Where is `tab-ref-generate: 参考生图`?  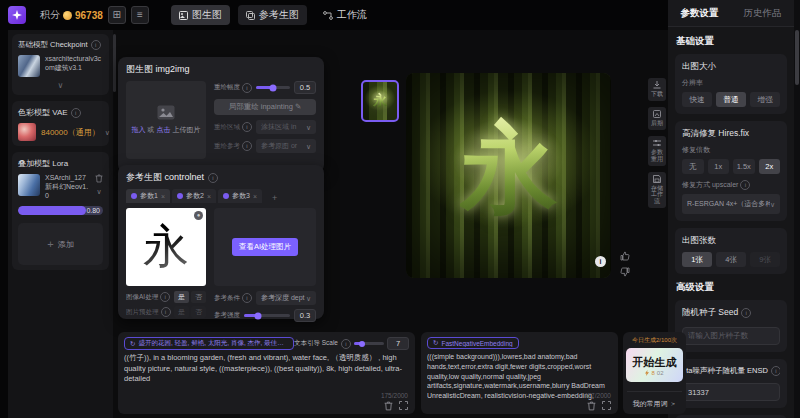
tab-ref-generate: 参考生图 is located at coordinates (272, 15).